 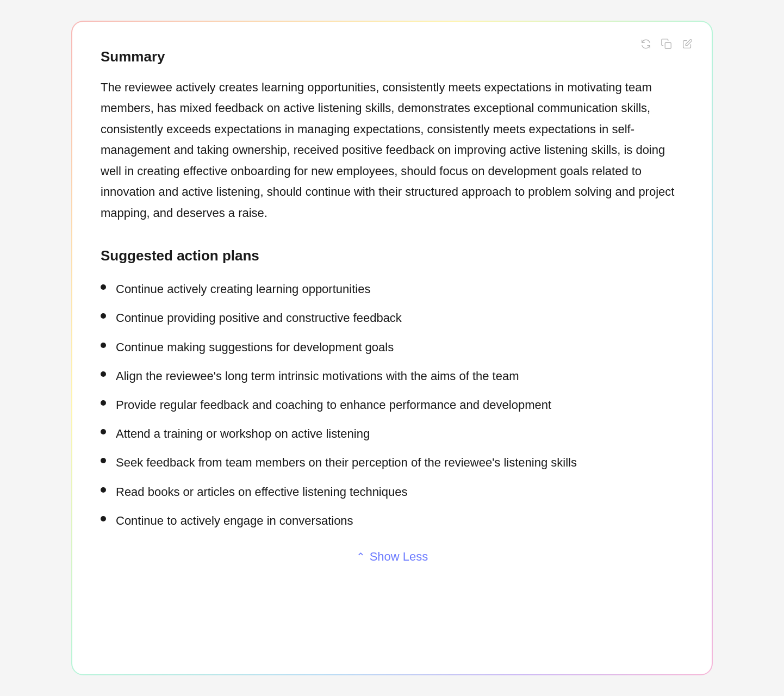 What do you see at coordinates (392, 462) in the screenshot?
I see `list-item: Seek feedback from team members on their…` at bounding box center [392, 462].